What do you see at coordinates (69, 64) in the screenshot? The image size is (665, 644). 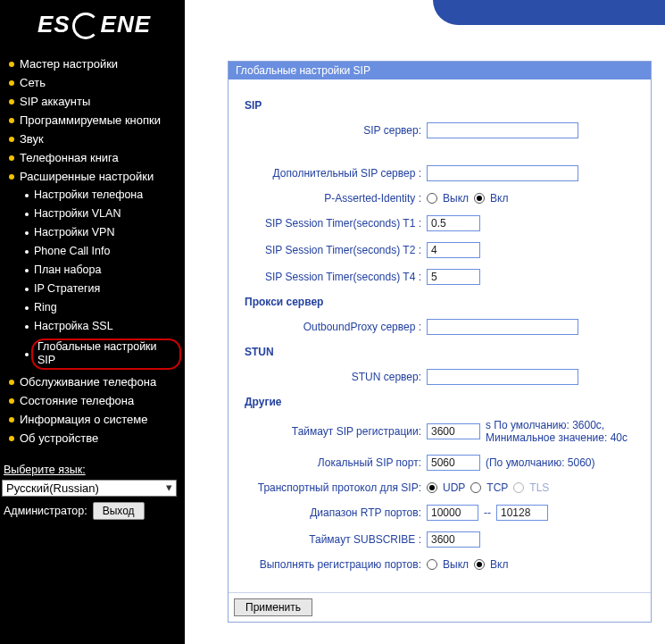 I see `menu-label: Мастер настройки` at bounding box center [69, 64].